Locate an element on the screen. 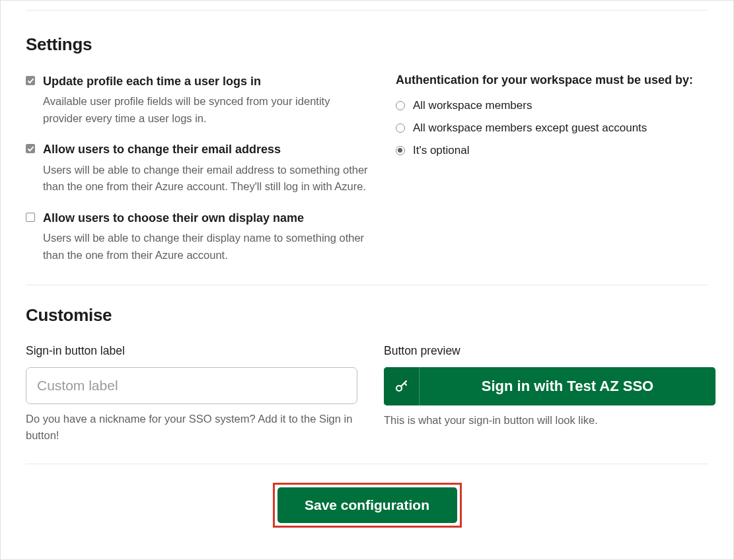 The height and width of the screenshot is (560, 734). radio-label: All workspace members is located at coordinates (472, 106).